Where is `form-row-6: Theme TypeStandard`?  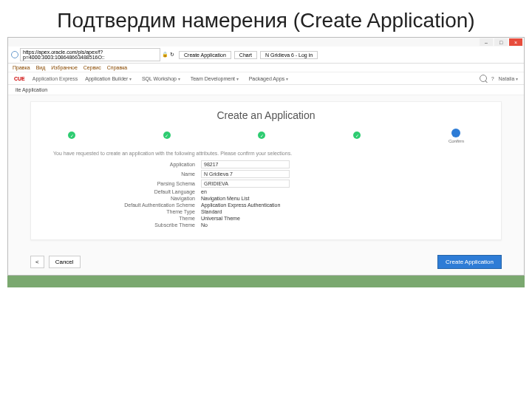 form-row-6: Theme TypeStandard is located at coordinates (266, 211).